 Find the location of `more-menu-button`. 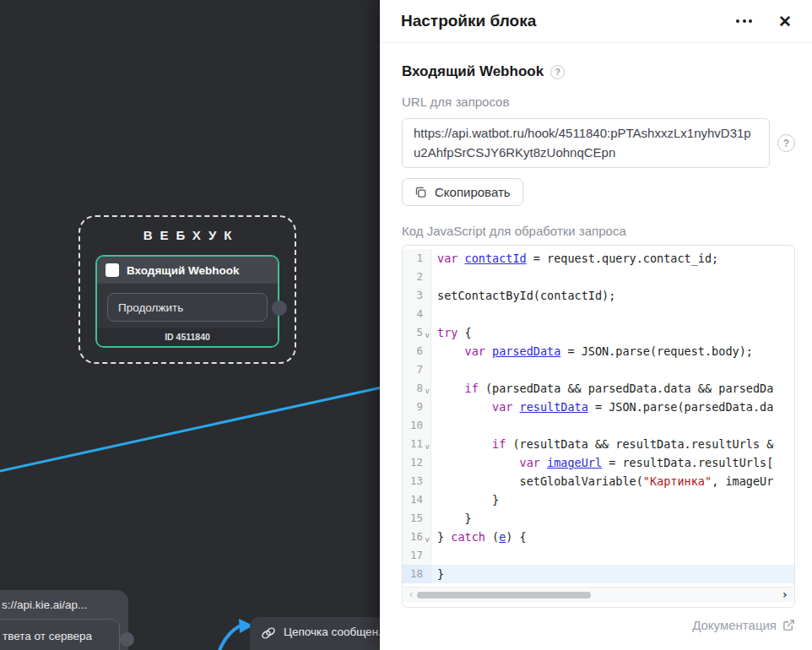

more-menu-button is located at coordinates (744, 21).